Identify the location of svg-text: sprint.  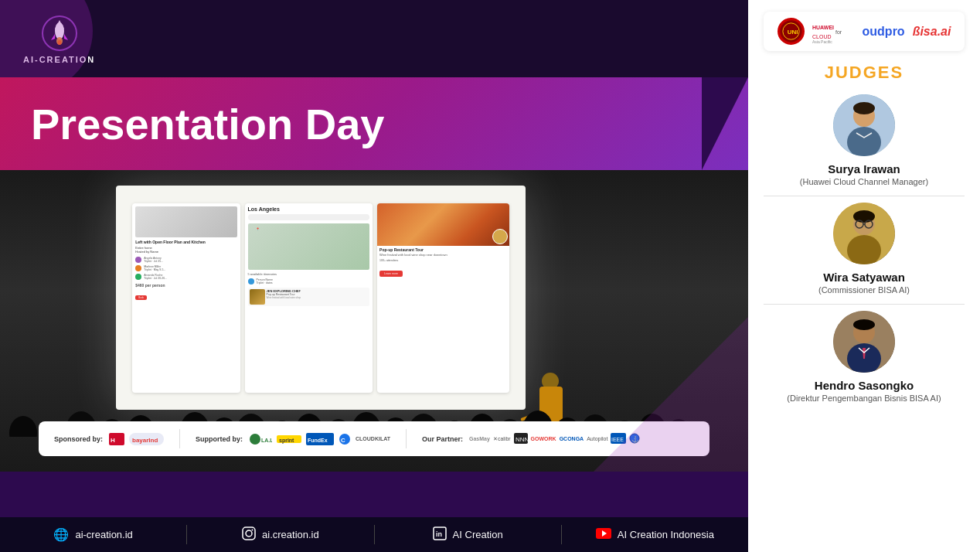
(287, 441).